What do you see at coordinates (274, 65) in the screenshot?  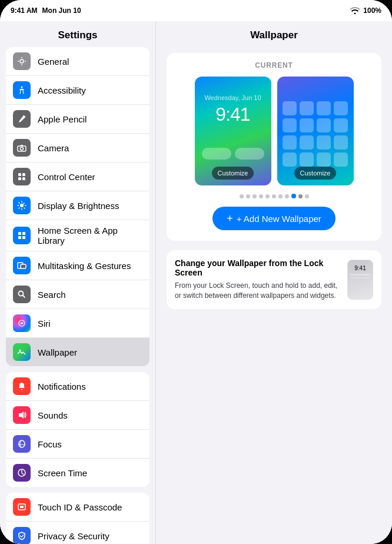 I see `current-label: CURRENT` at bounding box center [274, 65].